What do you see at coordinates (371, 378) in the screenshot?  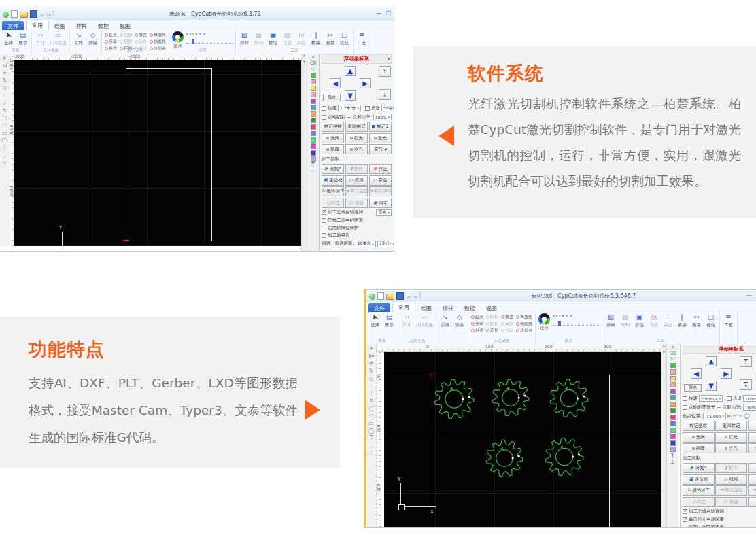 I see `zoom-tool: ◎` at bounding box center [371, 378].